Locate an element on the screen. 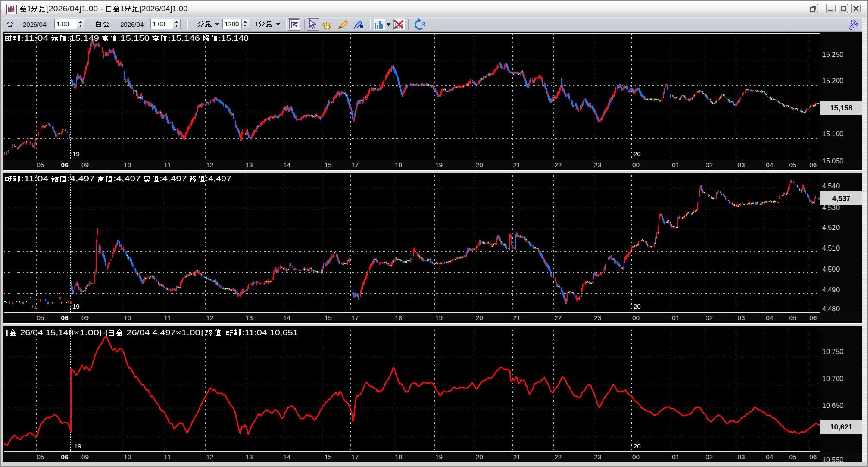 The width and height of the screenshot is (868, 467). svg-text: 10,750 is located at coordinates (833, 352).